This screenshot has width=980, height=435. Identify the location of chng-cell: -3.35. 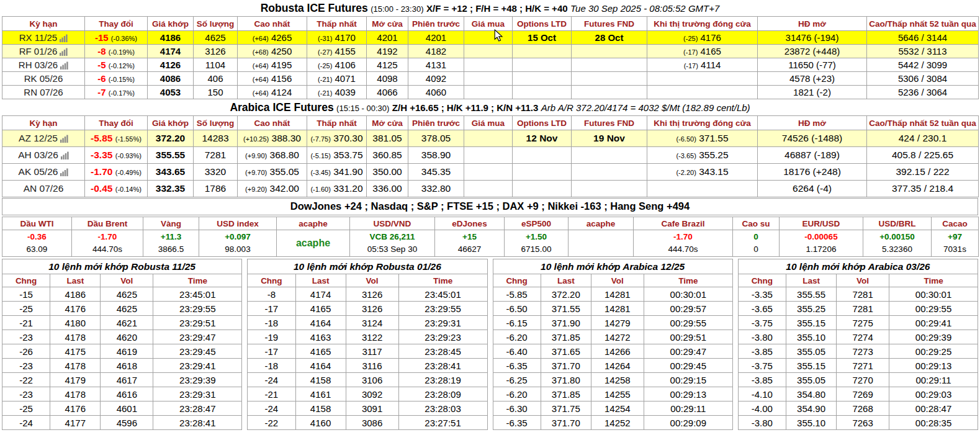
(762, 294).